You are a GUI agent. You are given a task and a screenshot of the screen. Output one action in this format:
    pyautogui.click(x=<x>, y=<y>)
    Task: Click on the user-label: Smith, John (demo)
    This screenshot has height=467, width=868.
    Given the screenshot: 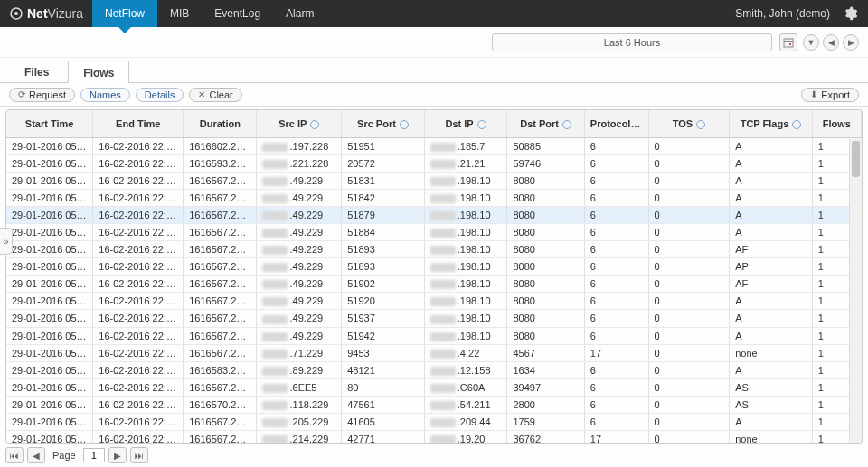 What is the action you would take?
    pyautogui.click(x=783, y=14)
    